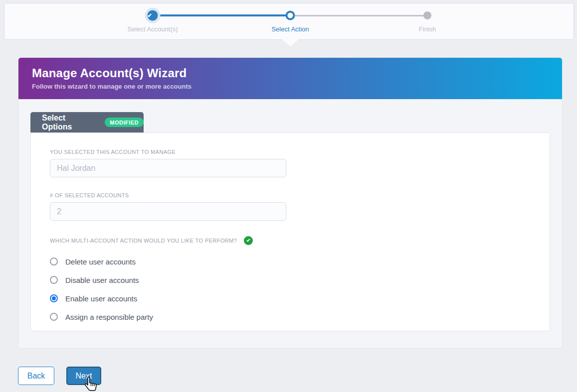  Describe the element at coordinates (84, 376) in the screenshot. I see `next-button: Next` at that location.